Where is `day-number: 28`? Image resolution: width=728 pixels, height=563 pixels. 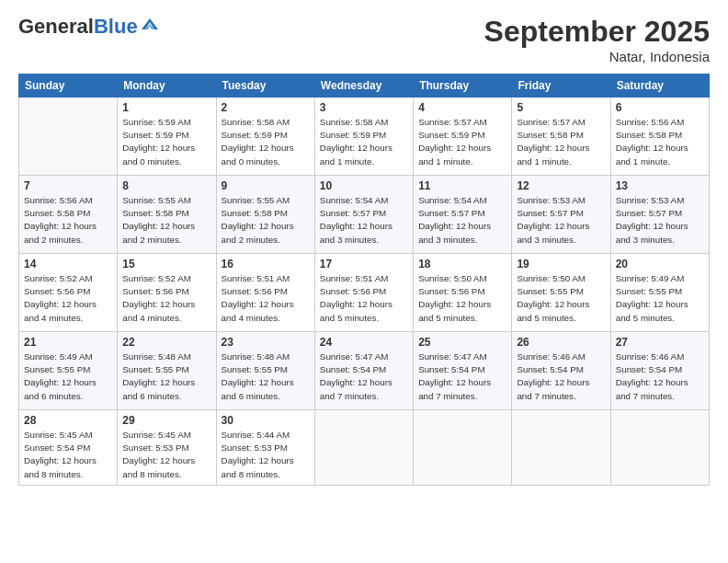
day-number: 28 is located at coordinates (68, 420).